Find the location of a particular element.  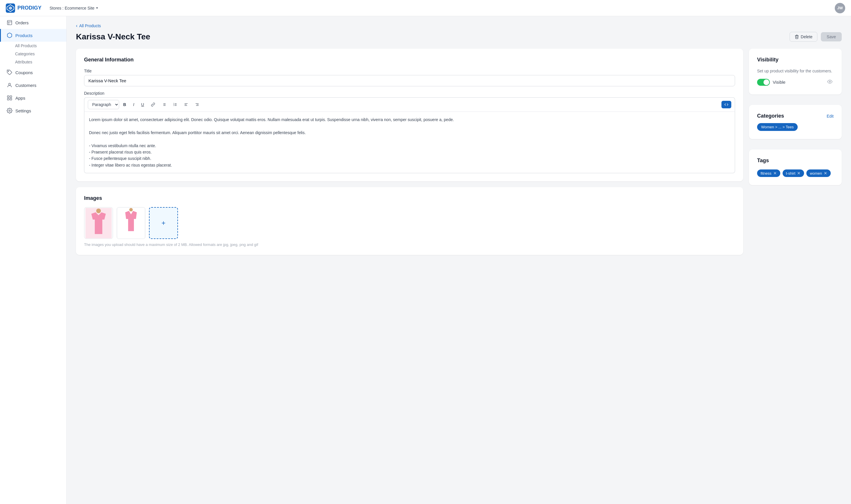

code-button is located at coordinates (727, 105).